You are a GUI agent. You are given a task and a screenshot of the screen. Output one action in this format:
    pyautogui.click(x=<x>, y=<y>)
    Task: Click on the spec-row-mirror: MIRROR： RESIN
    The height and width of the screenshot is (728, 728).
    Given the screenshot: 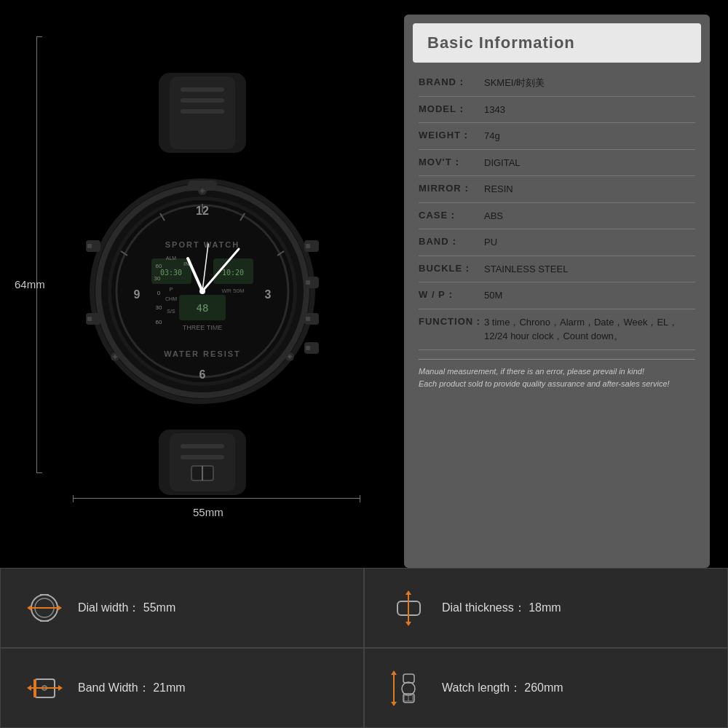 What is the action you would take?
    pyautogui.click(x=557, y=189)
    